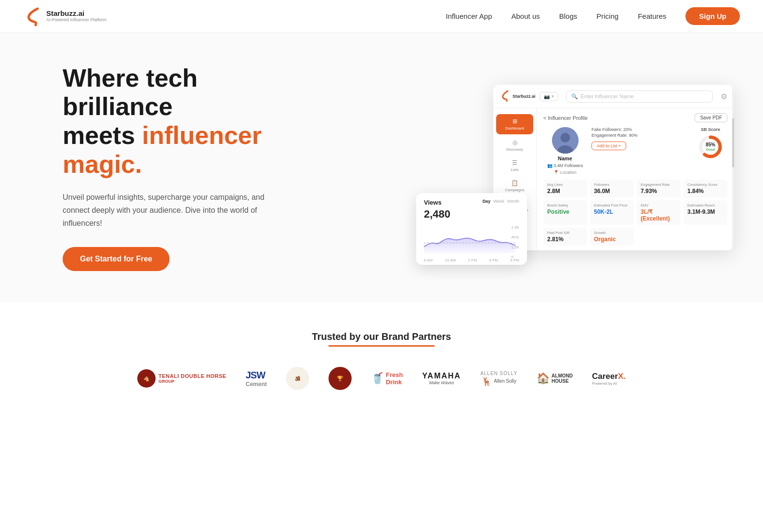 The width and height of the screenshot is (763, 532). Describe the element at coordinates (710, 150) in the screenshot. I see `sb-score-sub: Good` at that location.